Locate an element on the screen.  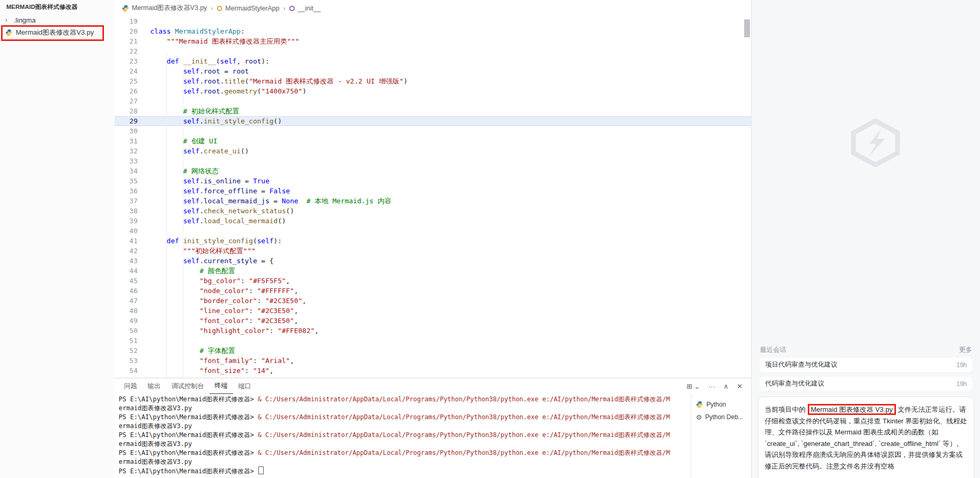
code-line-37: 37 self.local_mermaid_js = None # 本地 Mer… is located at coordinates (433, 201).